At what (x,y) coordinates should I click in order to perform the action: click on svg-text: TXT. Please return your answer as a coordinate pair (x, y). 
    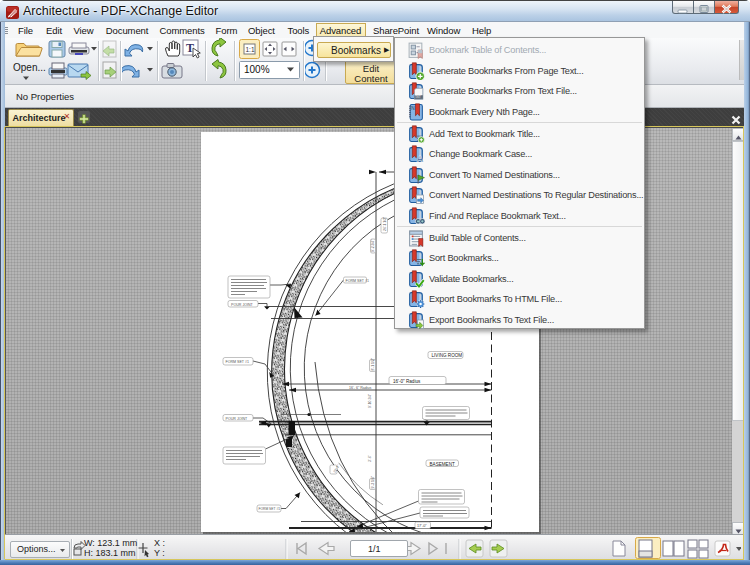
    Looking at the image, I should click on (418, 97).